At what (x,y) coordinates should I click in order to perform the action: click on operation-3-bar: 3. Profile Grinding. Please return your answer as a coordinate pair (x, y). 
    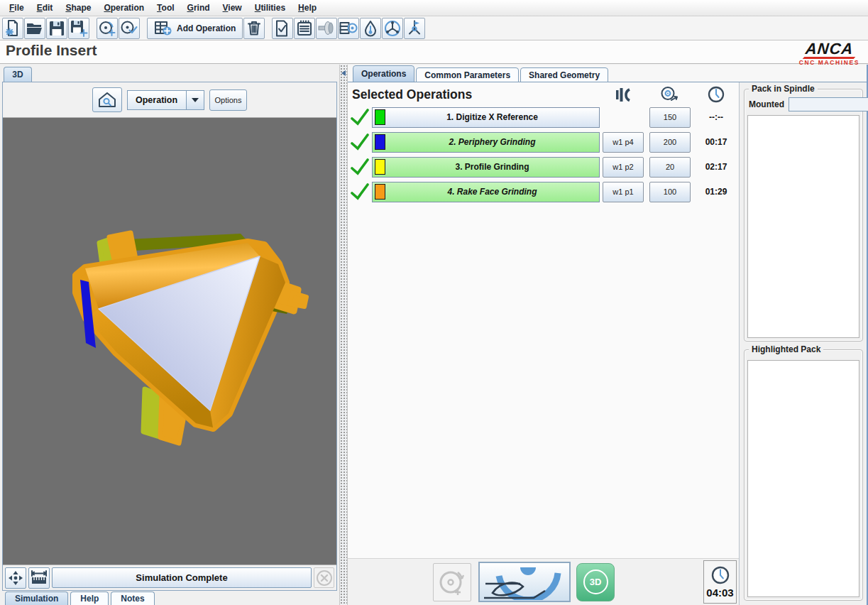
    Looking at the image, I should click on (485, 168).